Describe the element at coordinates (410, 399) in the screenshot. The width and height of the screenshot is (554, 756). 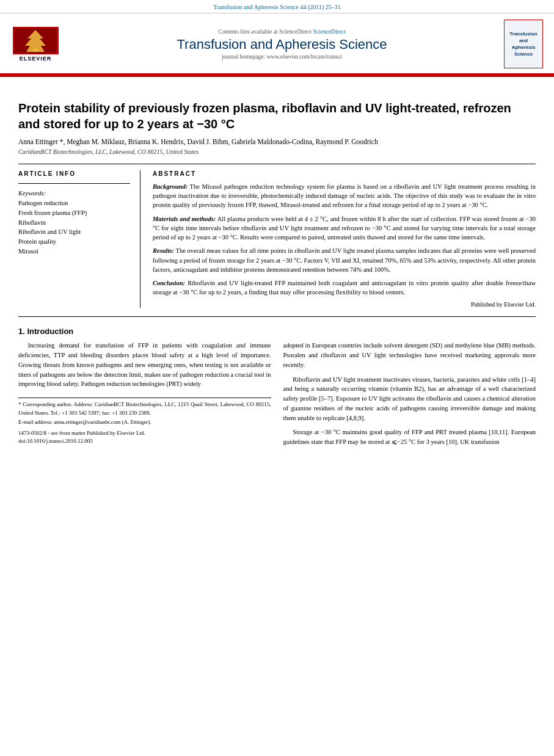
I see `intro-para-3: Riboflavin and UV light treatment inacti…` at that location.